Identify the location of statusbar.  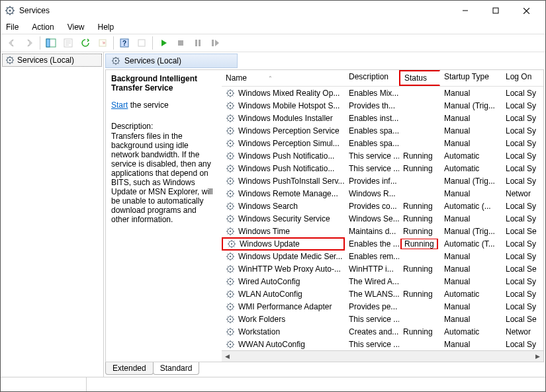
(273, 384).